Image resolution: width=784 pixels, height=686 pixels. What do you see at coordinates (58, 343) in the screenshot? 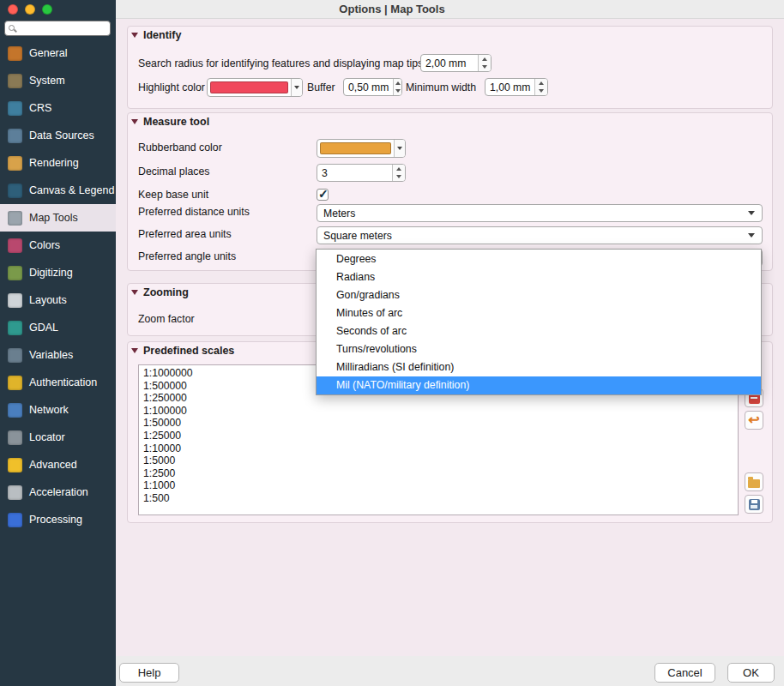
I see `sidebar: General System CRS Data Sources` at bounding box center [58, 343].